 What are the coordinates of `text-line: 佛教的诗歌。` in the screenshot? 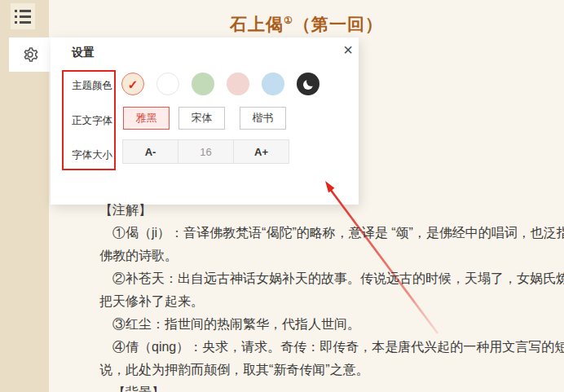 It's located at (321, 256).